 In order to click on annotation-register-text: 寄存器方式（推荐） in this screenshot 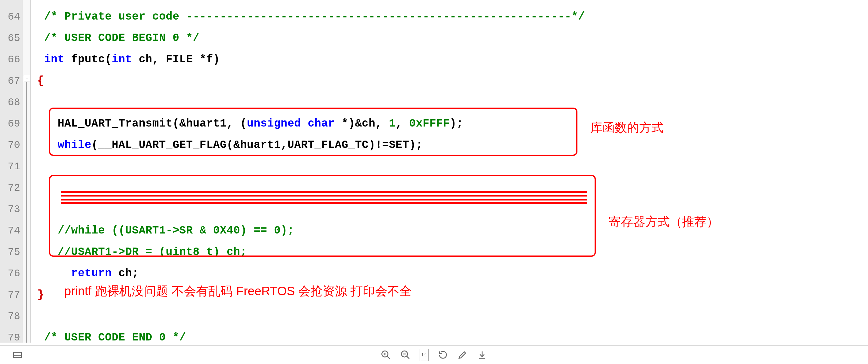, I will do `click(664, 222)`.